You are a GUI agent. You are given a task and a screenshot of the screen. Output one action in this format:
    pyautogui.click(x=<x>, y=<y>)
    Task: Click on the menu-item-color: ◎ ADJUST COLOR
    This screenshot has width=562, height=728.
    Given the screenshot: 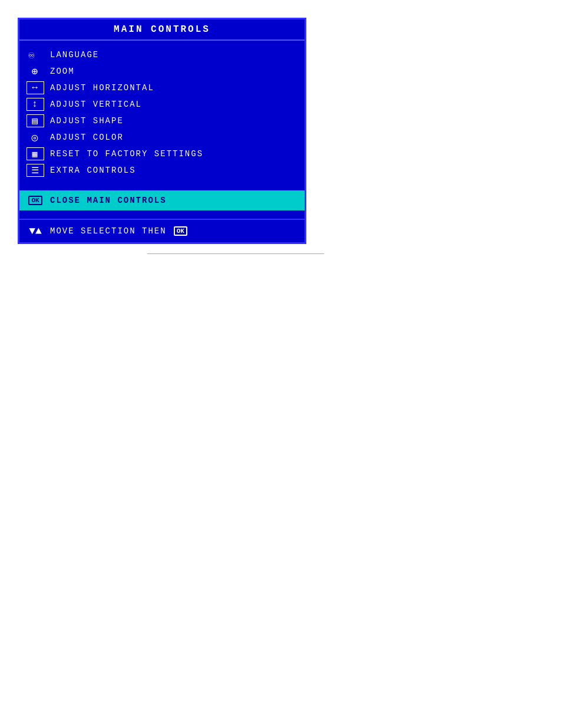 What is the action you would take?
    pyautogui.click(x=162, y=137)
    